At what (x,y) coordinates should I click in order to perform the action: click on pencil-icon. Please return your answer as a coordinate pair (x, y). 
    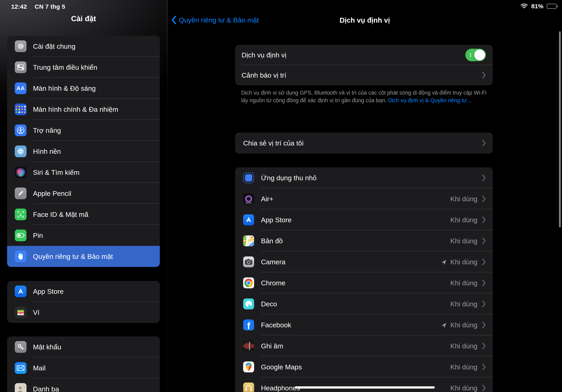
    Looking at the image, I should click on (21, 193).